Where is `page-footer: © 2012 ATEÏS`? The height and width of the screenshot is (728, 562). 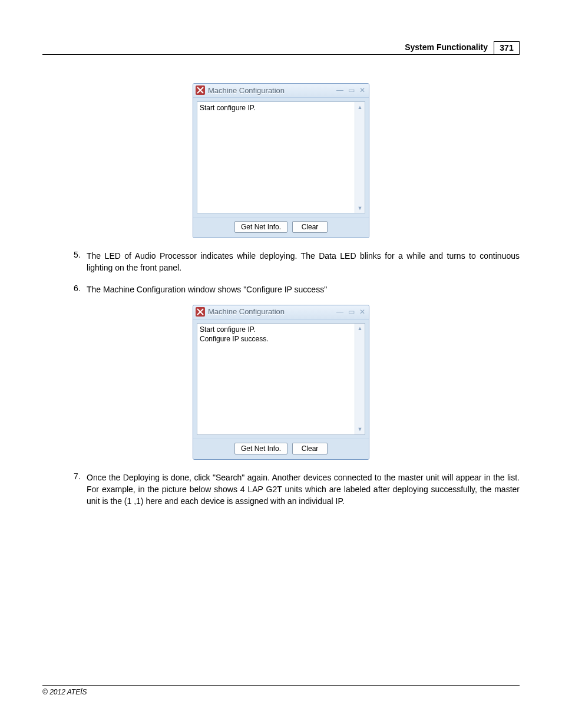 page-footer: © 2012 ATEÏS is located at coordinates (281, 691).